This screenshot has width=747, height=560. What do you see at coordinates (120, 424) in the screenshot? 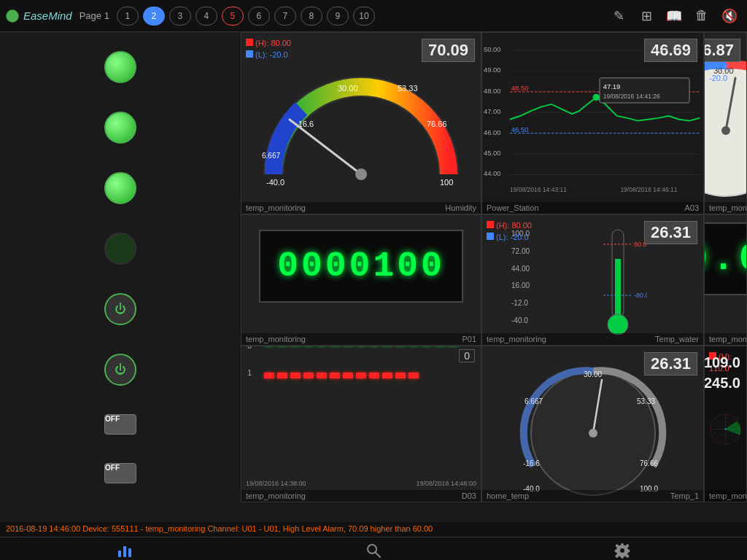
I see `side-btn-off-1: OFF` at bounding box center [120, 424].